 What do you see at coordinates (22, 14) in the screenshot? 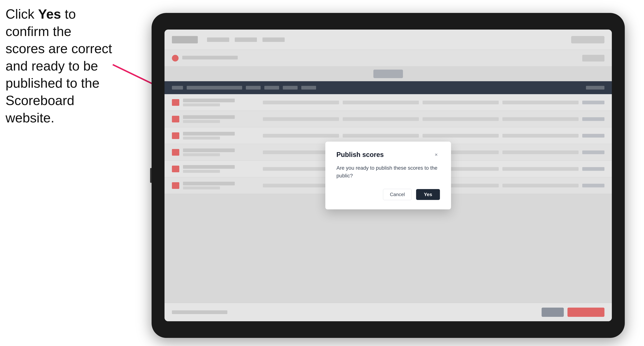
I see `instruction-text-part1: Click` at bounding box center [22, 14].